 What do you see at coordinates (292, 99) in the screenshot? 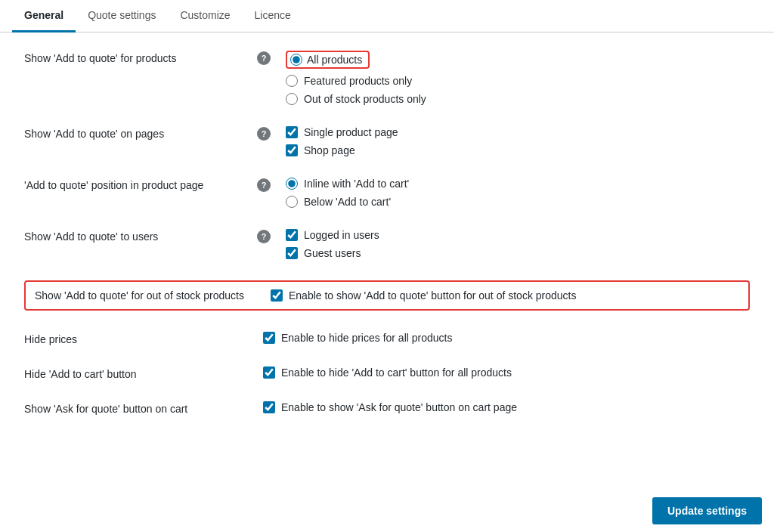
I see `out-of-stock-products-radio` at bounding box center [292, 99].